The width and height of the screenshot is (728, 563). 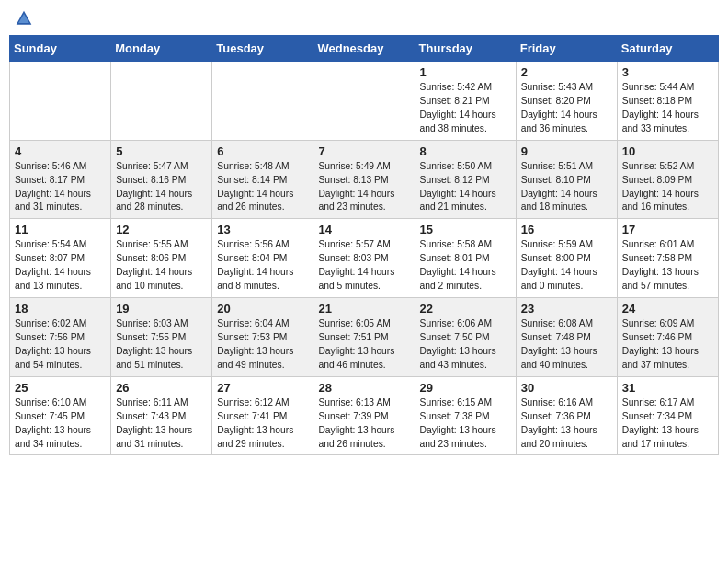 I want to click on day-number: 13, so click(x=263, y=230).